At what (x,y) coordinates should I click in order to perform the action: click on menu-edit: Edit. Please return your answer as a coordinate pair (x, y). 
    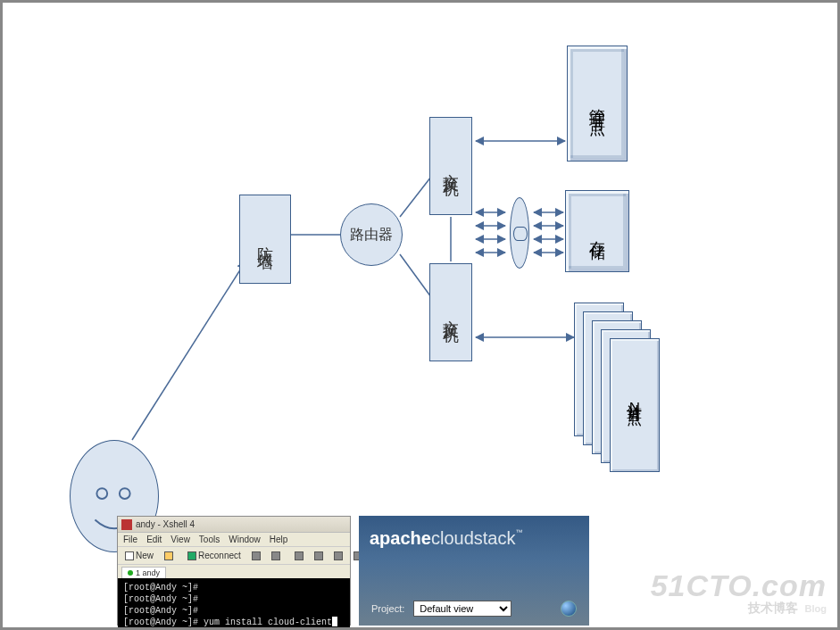
    Looking at the image, I should click on (154, 539).